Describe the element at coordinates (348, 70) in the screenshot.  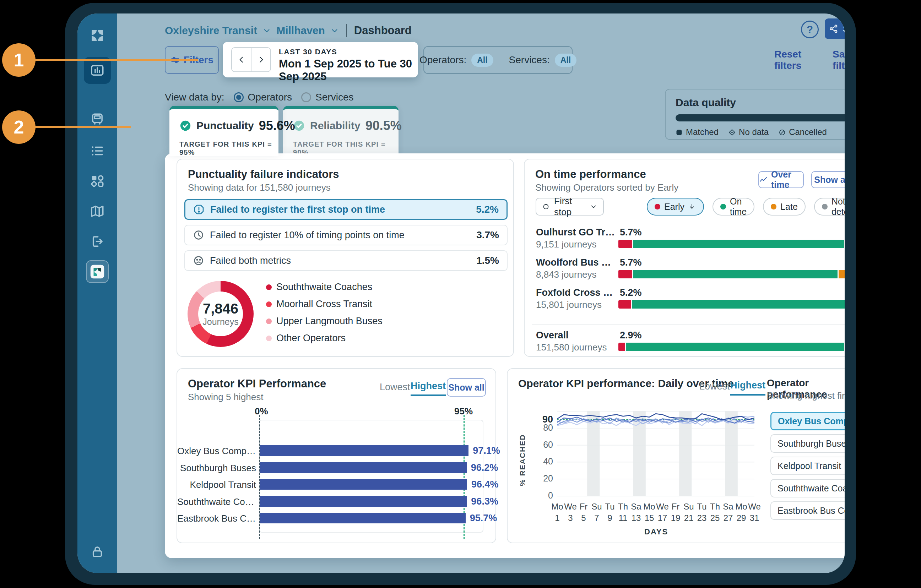
I see `period-range: Mon 1 Sep 2025 to Tue 30 Sep 2025` at that location.